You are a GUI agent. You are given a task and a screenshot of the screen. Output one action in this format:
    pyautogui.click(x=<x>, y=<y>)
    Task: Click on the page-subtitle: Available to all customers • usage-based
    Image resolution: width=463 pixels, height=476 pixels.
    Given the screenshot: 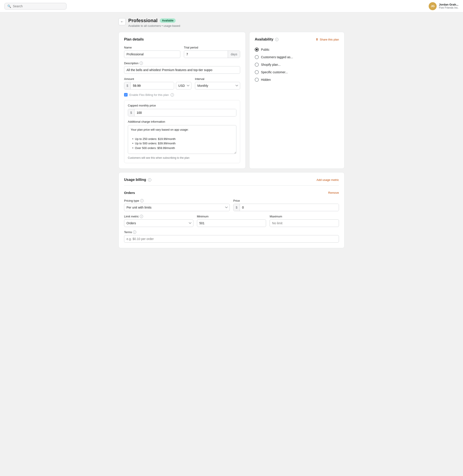 What is the action you would take?
    pyautogui.click(x=154, y=26)
    